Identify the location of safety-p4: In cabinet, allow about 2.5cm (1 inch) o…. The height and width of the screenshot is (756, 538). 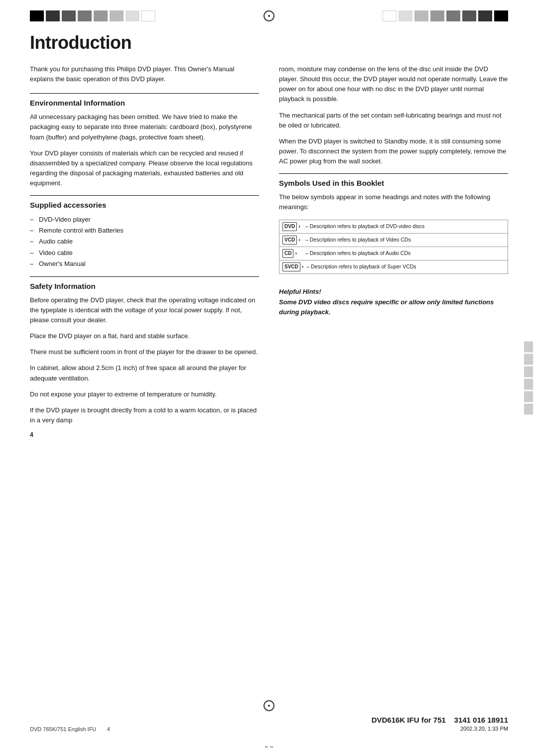
(144, 373).